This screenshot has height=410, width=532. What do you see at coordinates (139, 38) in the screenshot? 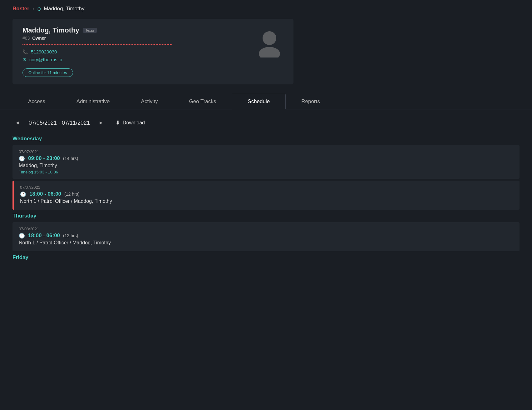
I see `profile-id-row: #03 Owner` at bounding box center [139, 38].